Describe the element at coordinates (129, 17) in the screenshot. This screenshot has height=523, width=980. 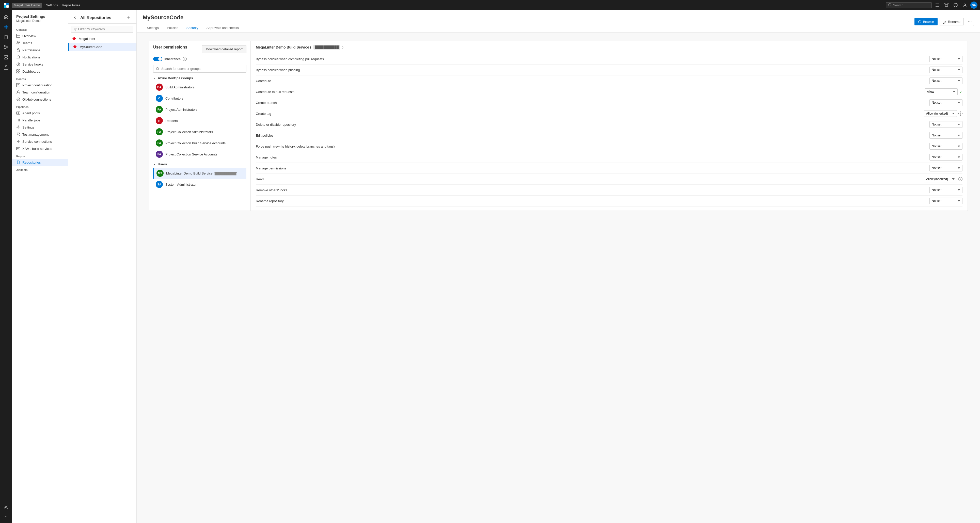
I see `add-repo-button` at that location.